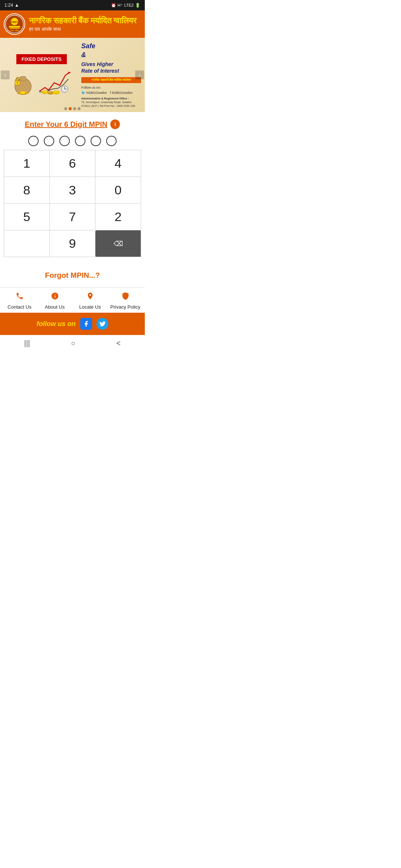 This screenshot has height=868, width=401. Describe the element at coordinates (90, 297) in the screenshot. I see `location-icon` at that location.